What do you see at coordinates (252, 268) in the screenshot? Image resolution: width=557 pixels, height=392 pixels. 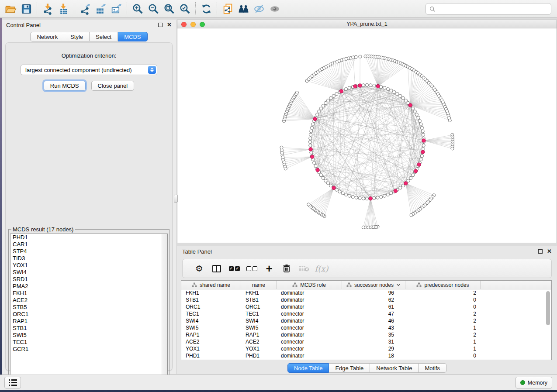 I see `deselect-all-button` at bounding box center [252, 268].